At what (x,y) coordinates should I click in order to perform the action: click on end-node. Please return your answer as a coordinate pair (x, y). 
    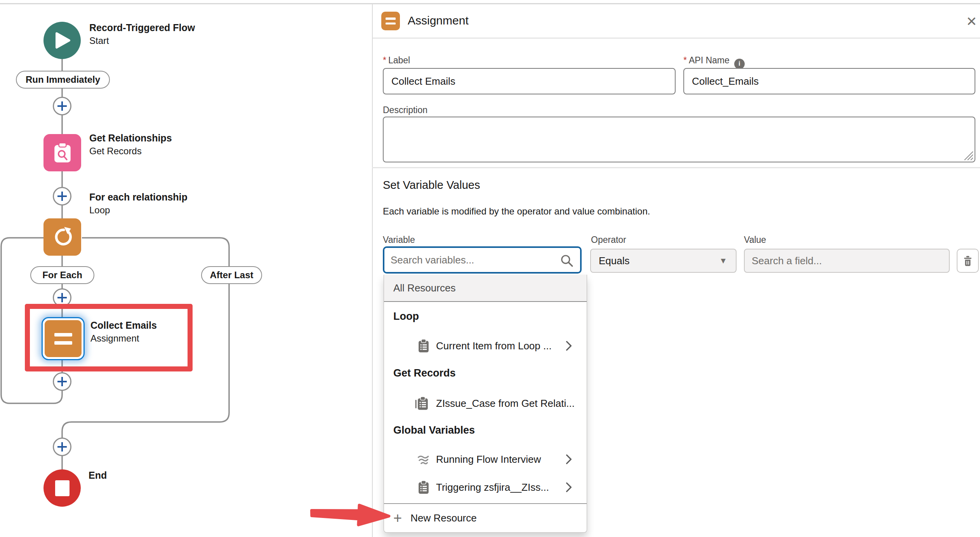
    Looking at the image, I should click on (62, 488).